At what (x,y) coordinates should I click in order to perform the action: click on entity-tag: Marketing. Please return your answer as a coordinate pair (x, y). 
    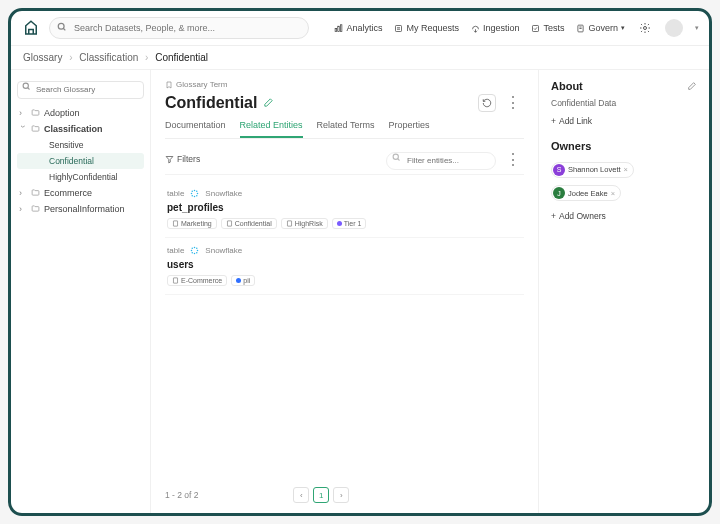
    Looking at the image, I should click on (192, 224).